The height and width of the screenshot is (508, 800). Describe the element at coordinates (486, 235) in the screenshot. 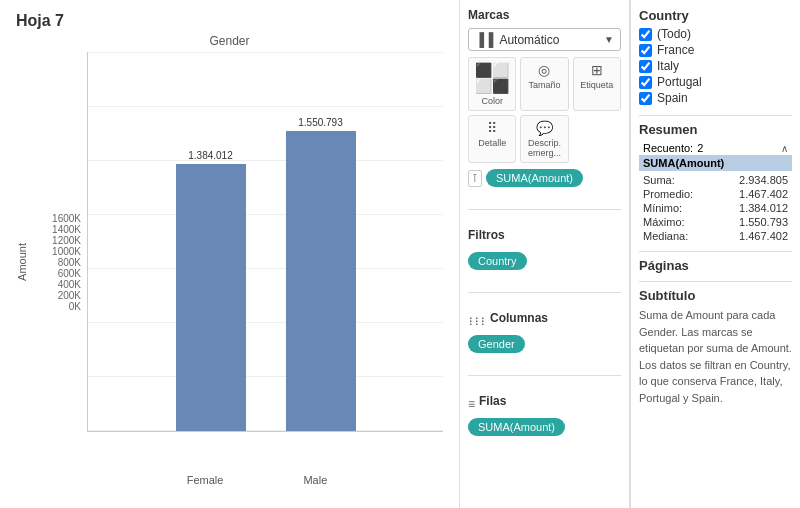

I see `filtros-title: Filtros` at that location.